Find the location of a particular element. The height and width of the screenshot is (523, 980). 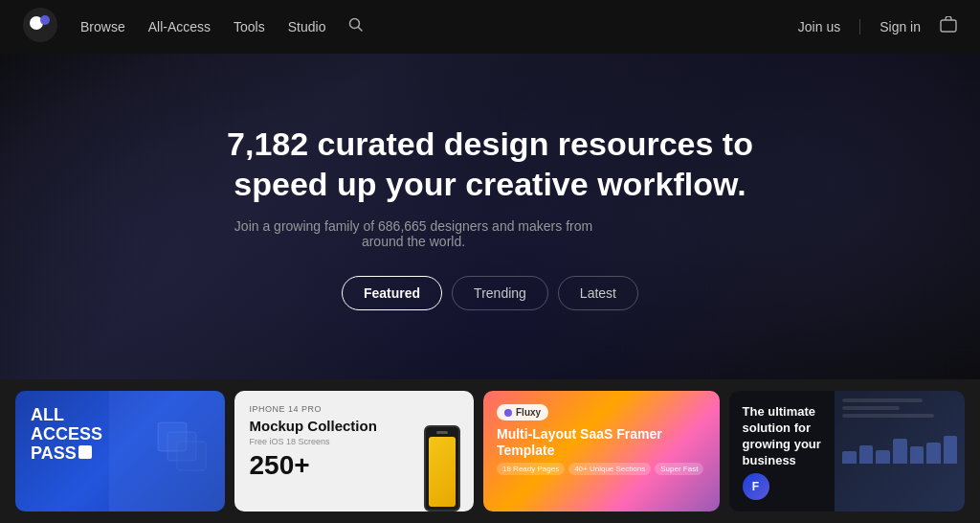

nav-separator is located at coordinates (859, 27).